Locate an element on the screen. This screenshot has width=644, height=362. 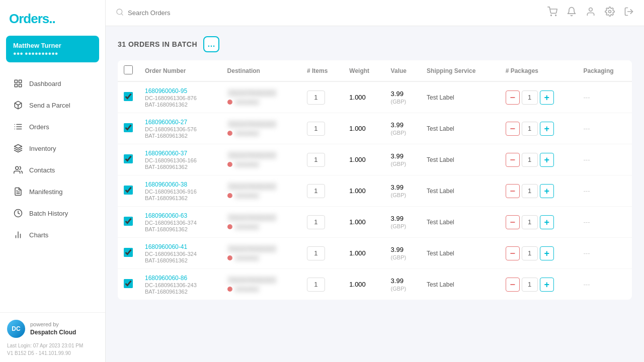
order-number-link: 1680960060-41 is located at coordinates (166, 247).